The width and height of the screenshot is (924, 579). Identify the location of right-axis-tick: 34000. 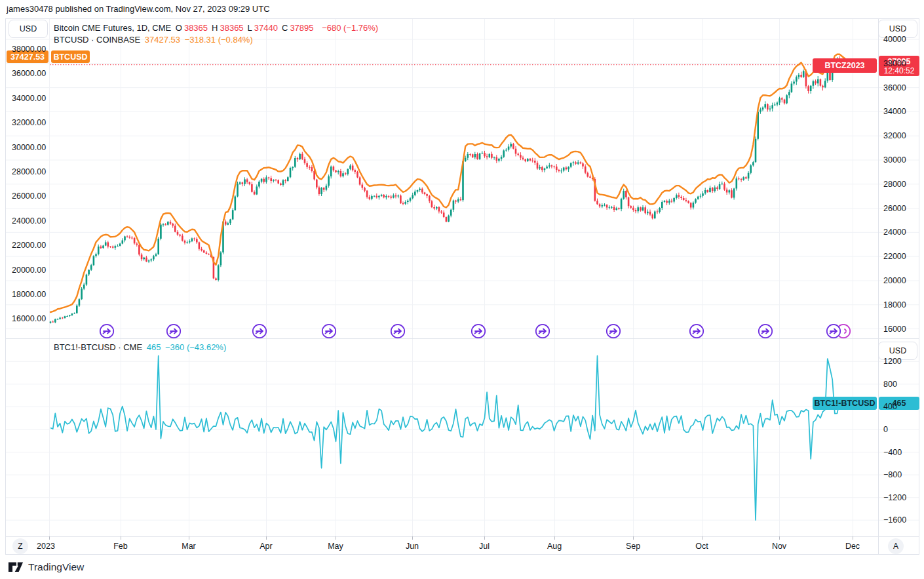
(895, 111).